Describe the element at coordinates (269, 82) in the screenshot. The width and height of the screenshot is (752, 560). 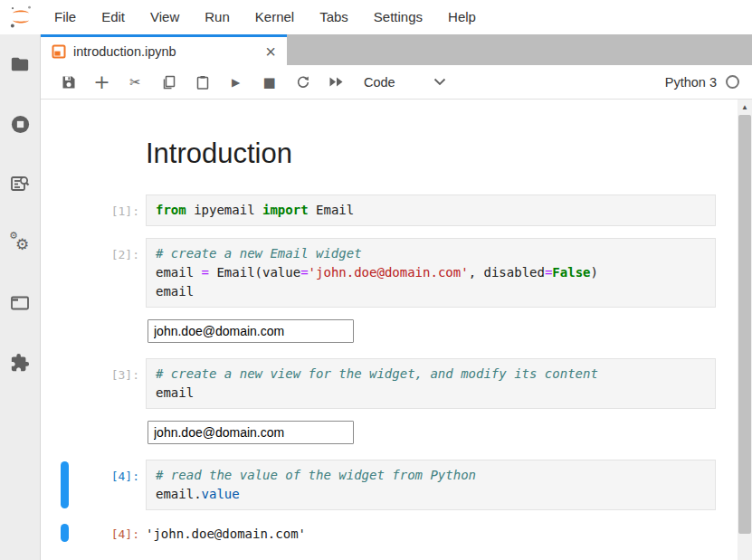
I see `stop-icon: ■` at that location.